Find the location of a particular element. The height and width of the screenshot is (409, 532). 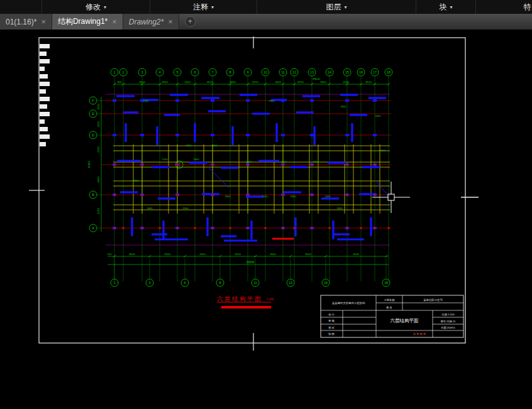

svg-text: 14 is located at coordinates (330, 72).